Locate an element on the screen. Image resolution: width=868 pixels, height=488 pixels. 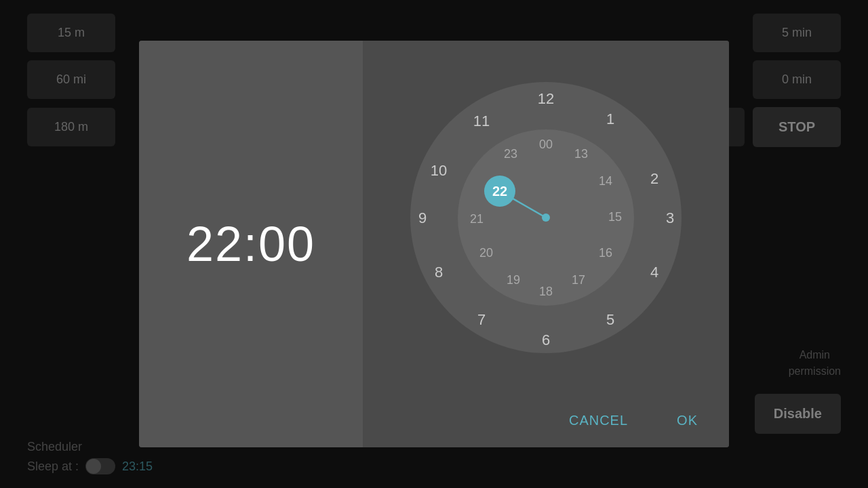
svg-text: 15 is located at coordinates (615, 217).